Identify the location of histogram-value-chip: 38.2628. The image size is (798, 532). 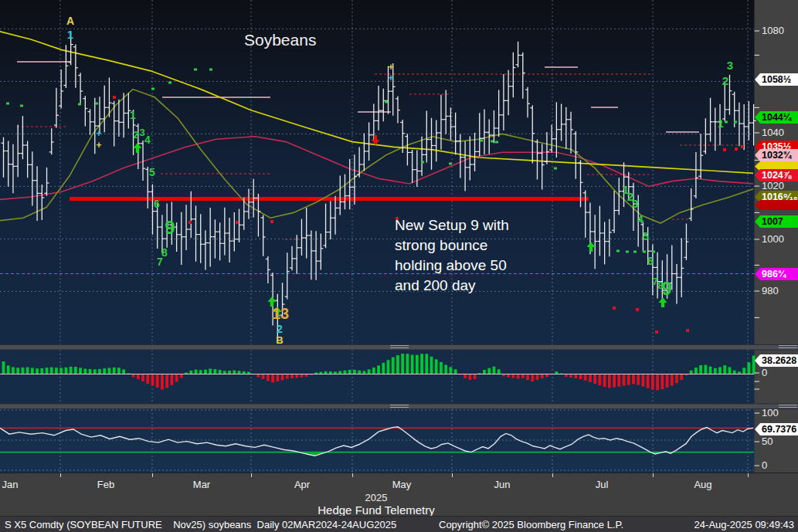
(776, 361).